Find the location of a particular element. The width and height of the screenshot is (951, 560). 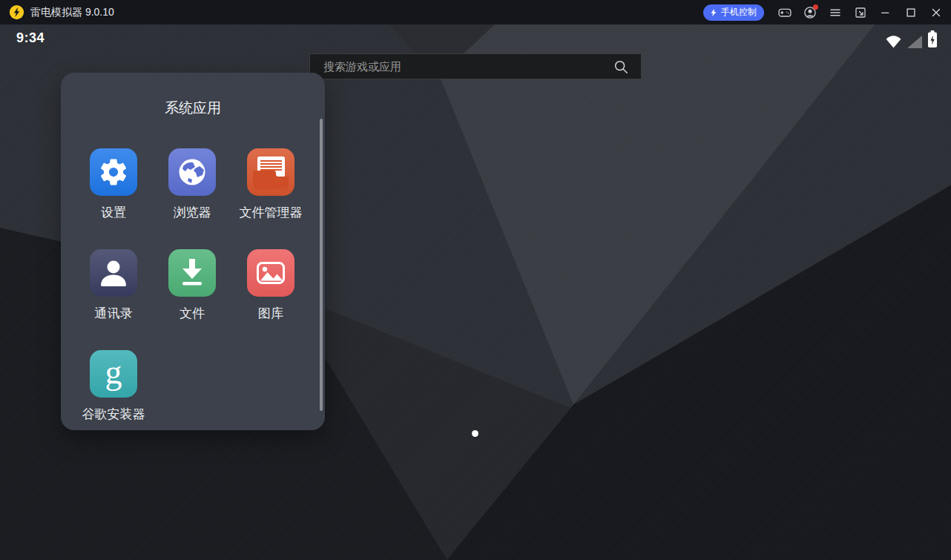

page-indicator-dot is located at coordinates (475, 433).